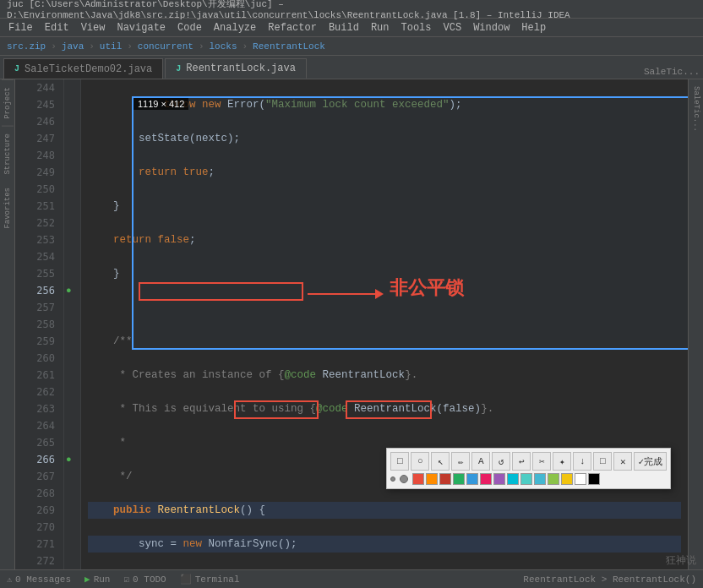  Describe the element at coordinates (8, 208) in the screenshot. I see `favorites-panel-label: Favorites` at that location.